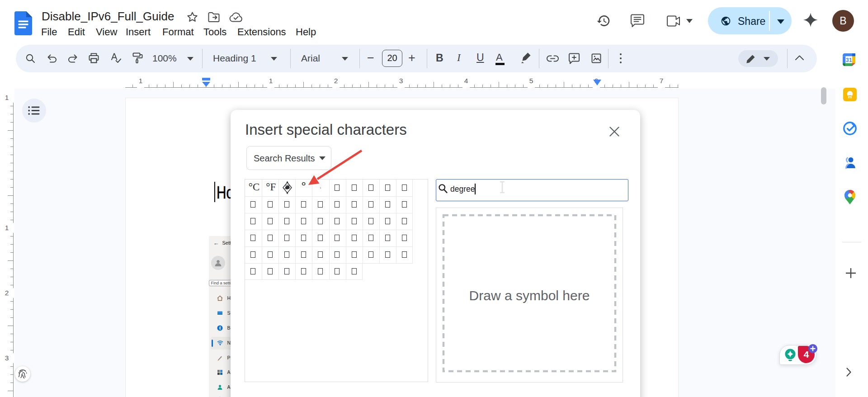 This screenshot has width=868, height=397. What do you see at coordinates (849, 60) in the screenshot?
I see `svg-text: 31` at bounding box center [849, 60].